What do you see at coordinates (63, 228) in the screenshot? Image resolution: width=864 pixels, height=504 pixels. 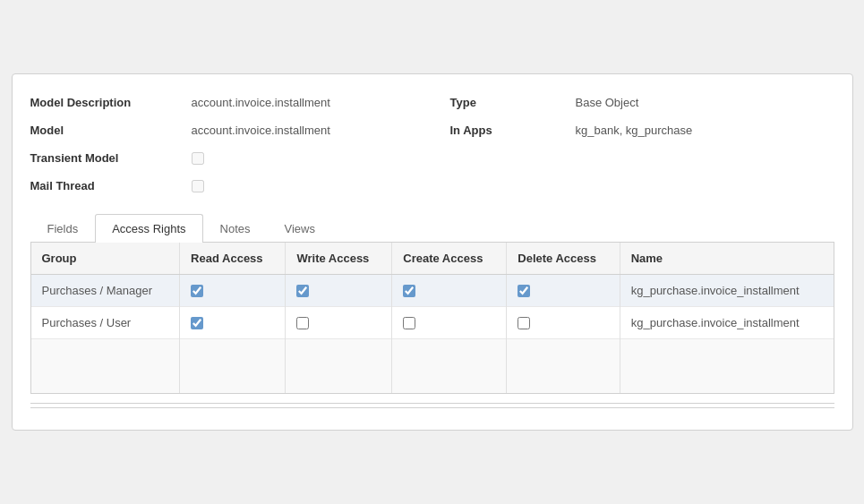 I see `tab-fields: Fields` at bounding box center [63, 228].